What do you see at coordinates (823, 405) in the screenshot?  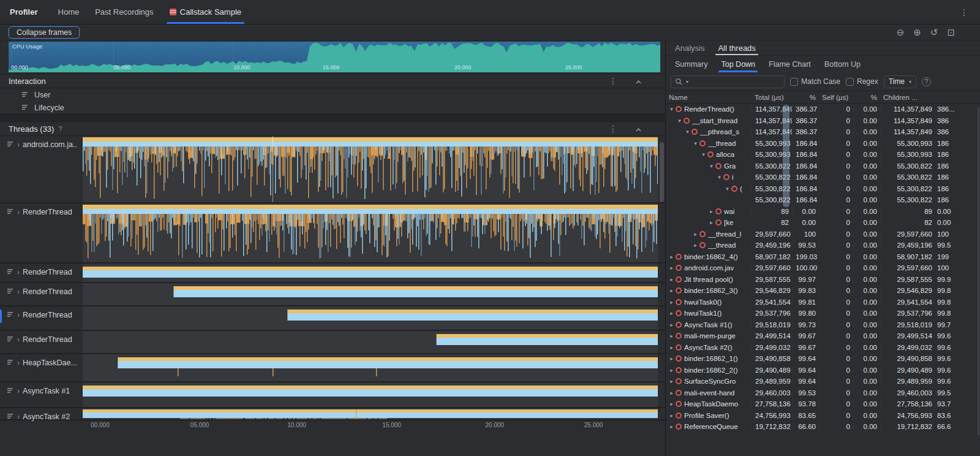 I see `tree-row: ▸HeapTaskDaemo27,758,13693.7800.0027,758…` at bounding box center [823, 405].